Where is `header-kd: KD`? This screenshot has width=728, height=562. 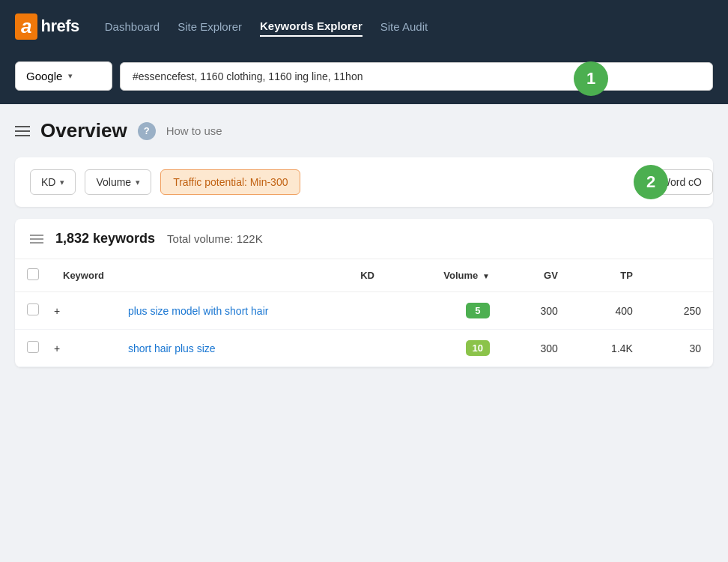
header-kd: KD is located at coordinates (252, 276).